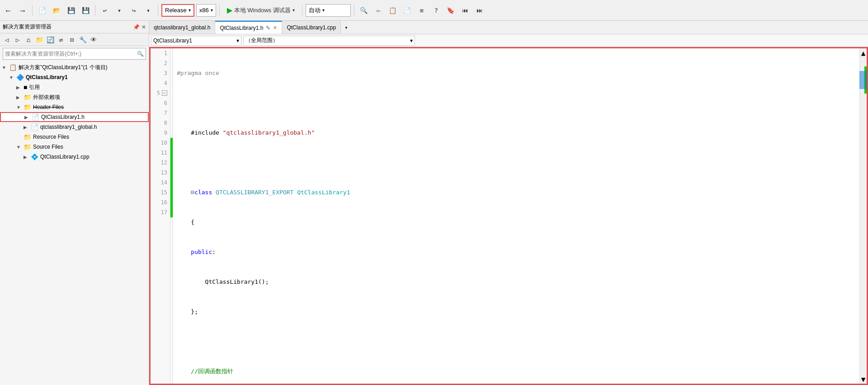 The width and height of the screenshot is (868, 385). Describe the element at coordinates (74, 97) in the screenshot. I see `tree-item-extern-deps: ▶ 📁 外部依赖项` at that location.